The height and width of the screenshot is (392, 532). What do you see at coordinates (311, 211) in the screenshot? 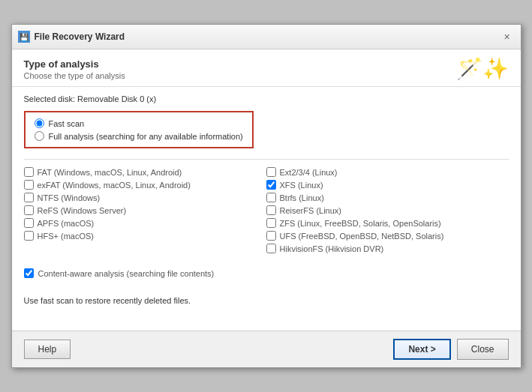
I see `reiserfs-label: ReiserFS (Linux)` at bounding box center [311, 211].